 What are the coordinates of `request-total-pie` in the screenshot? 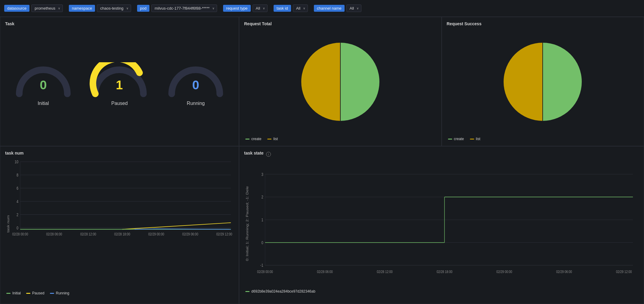 It's located at (340, 82).